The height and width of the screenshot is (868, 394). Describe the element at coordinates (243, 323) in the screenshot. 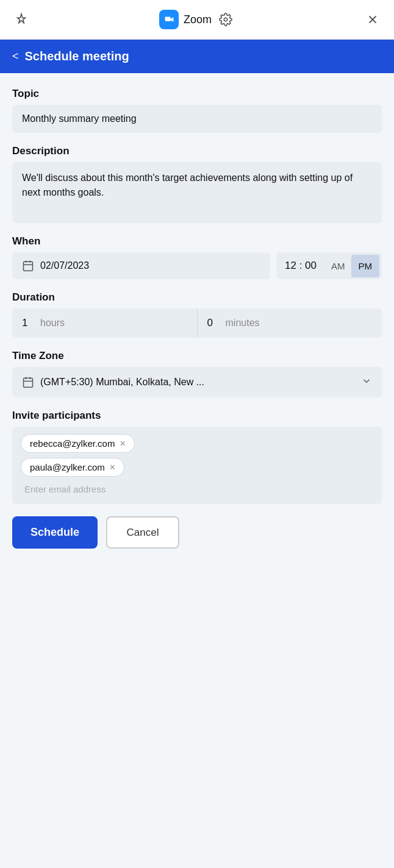

I see `minutes-unit: minutes` at that location.